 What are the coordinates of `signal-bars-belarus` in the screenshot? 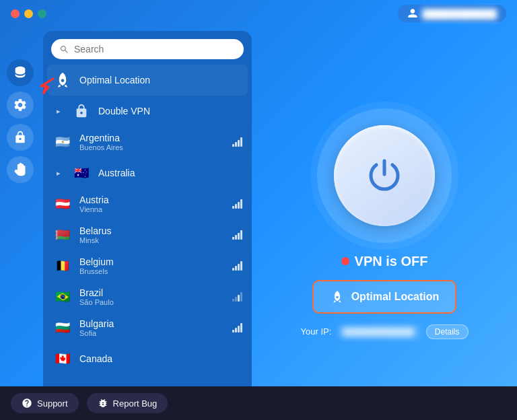 It's located at (237, 235).